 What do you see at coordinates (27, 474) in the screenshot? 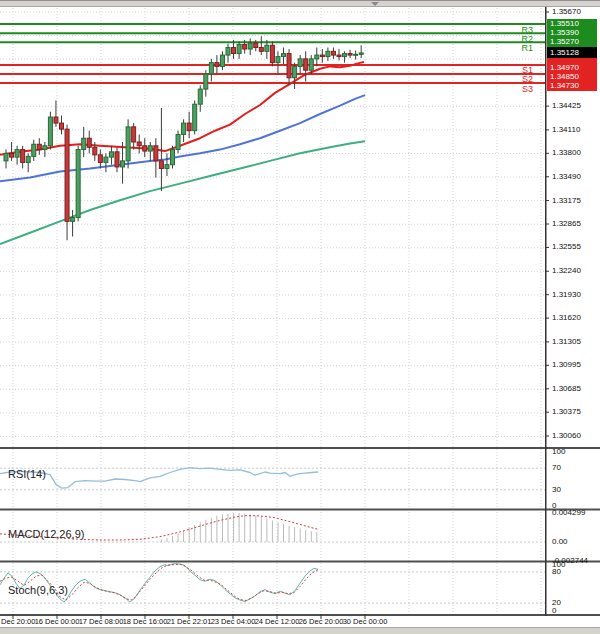
I see `rsi-label: RSI(14)` at bounding box center [27, 474].